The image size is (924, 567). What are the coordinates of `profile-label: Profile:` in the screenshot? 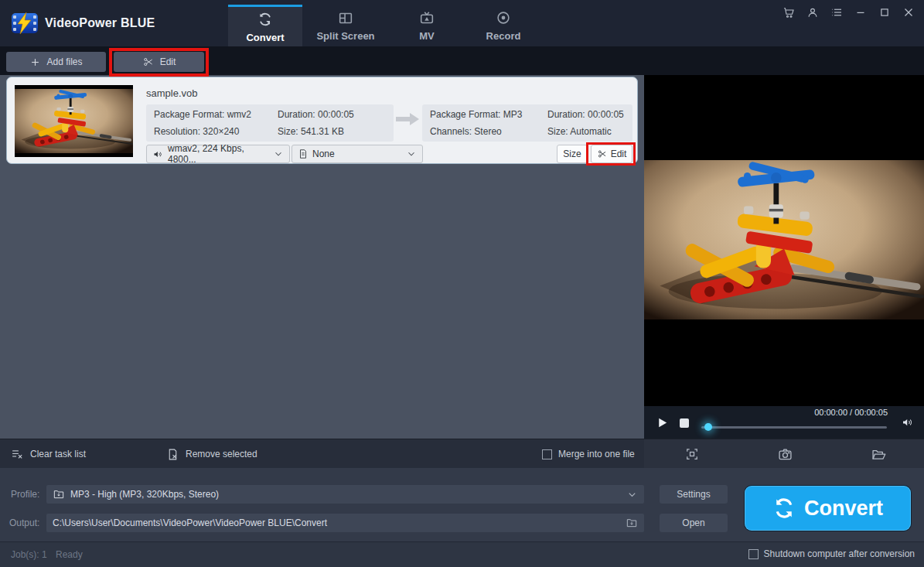 It's located at (25, 494).